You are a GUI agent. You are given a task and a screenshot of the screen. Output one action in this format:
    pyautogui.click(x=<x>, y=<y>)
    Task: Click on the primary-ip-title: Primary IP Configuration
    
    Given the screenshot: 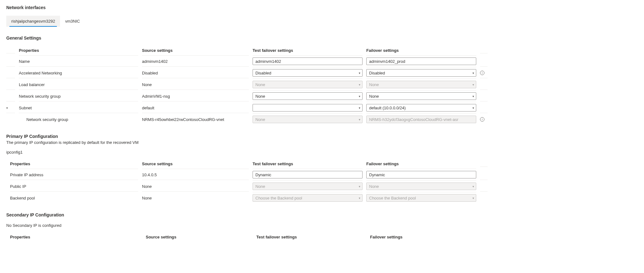 What is the action you would take?
    pyautogui.click(x=322, y=136)
    